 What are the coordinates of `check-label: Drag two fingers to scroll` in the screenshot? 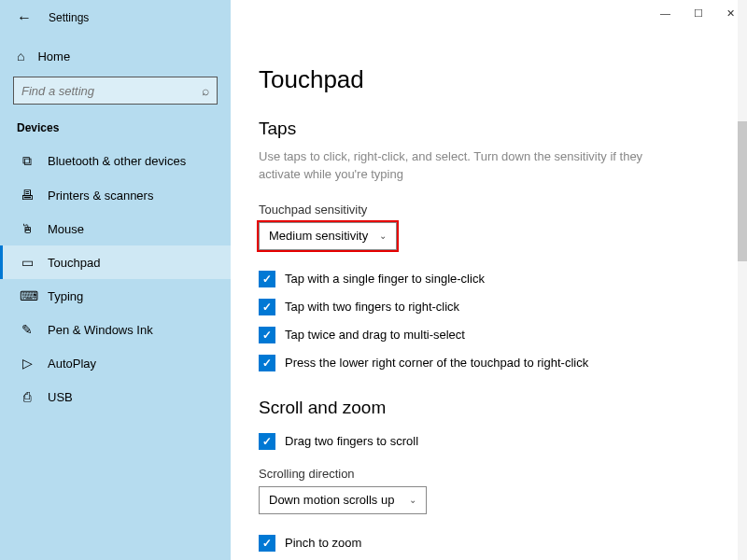 It's located at (351, 441).